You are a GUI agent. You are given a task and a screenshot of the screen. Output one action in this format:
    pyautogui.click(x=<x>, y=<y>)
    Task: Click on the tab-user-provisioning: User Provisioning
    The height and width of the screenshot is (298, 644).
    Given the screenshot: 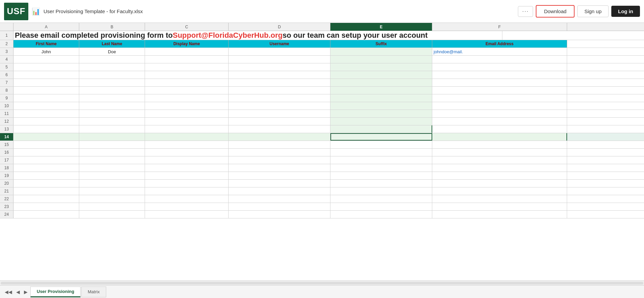 What is the action you would take?
    pyautogui.click(x=55, y=292)
    